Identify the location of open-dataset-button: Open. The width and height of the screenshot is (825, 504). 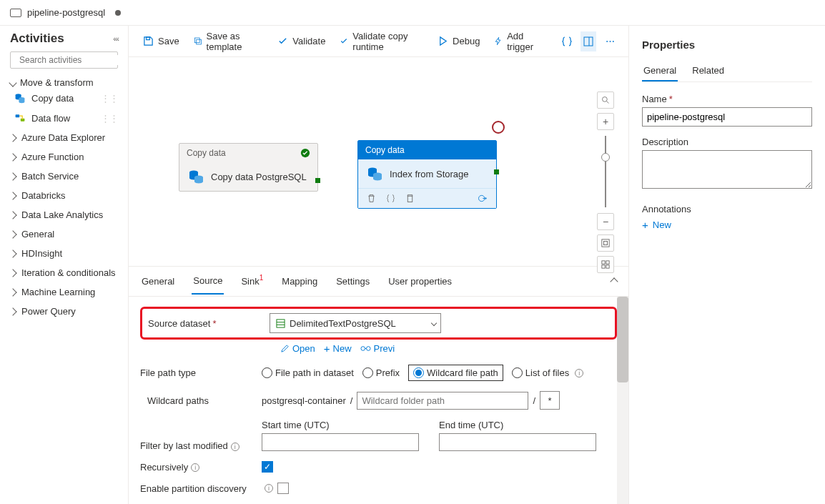
(297, 349).